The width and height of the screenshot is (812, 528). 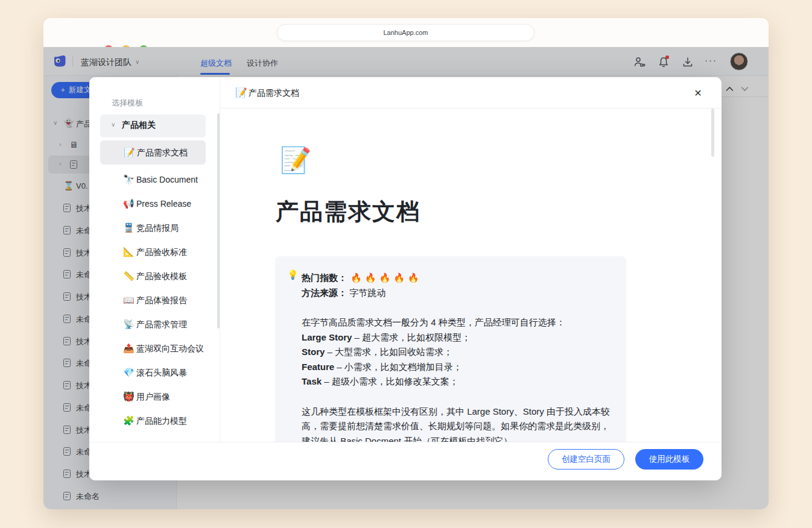 What do you see at coordinates (459, 293) in the screenshot?
I see `method-source-line: 方法来源： 字节跳动` at bounding box center [459, 293].